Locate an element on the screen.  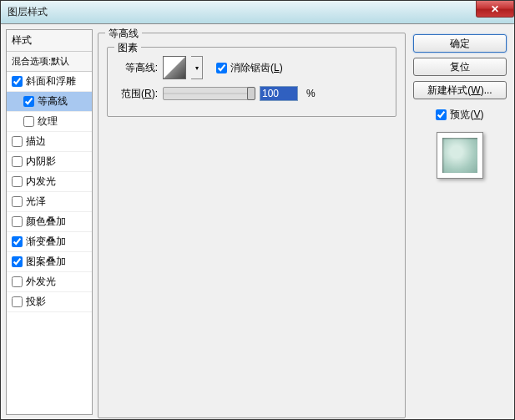
contour-dropdown: ▾ is located at coordinates (197, 68).